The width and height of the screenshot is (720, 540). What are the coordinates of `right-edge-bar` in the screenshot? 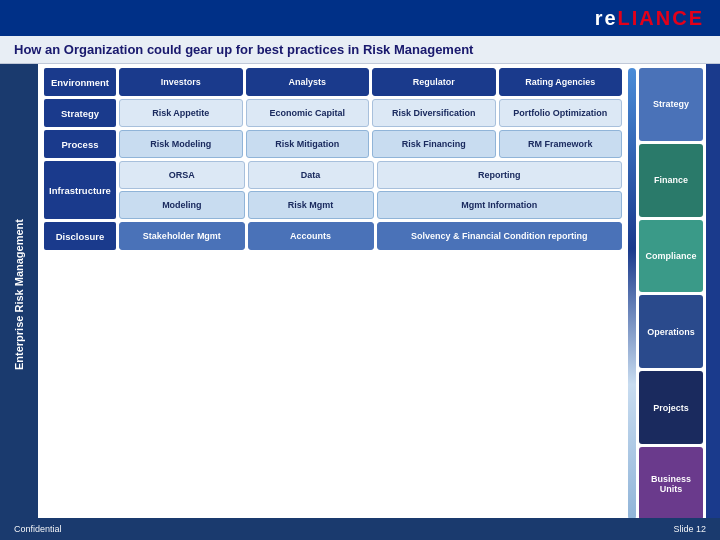 It's located at (713, 294).